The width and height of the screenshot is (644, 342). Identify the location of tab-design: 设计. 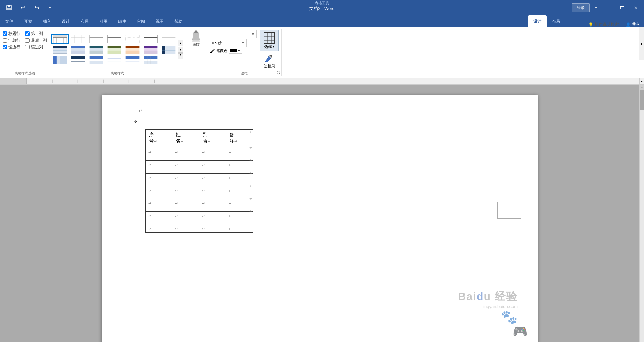
(66, 21).